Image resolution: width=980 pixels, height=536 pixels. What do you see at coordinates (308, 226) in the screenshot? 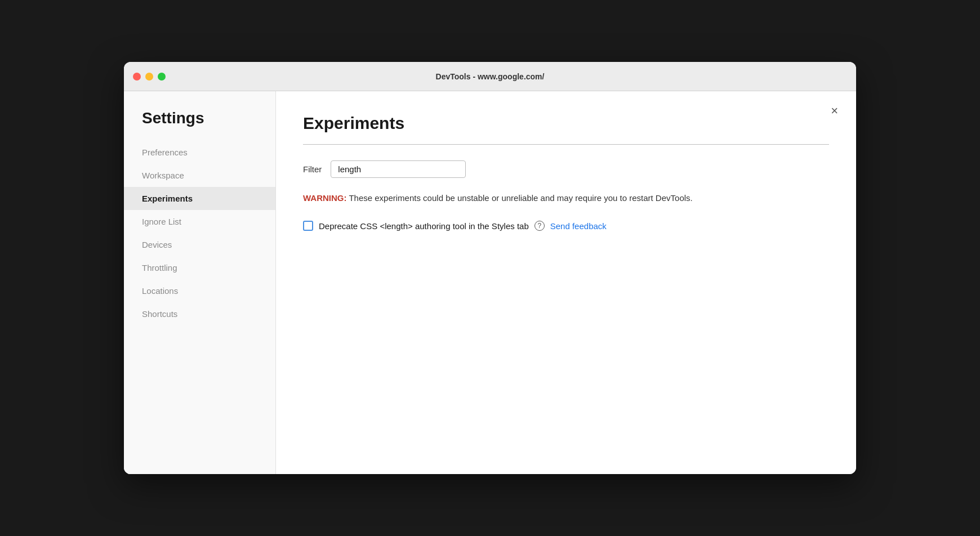
I see `experiment-checkbox-deprecate-css-length` at bounding box center [308, 226].